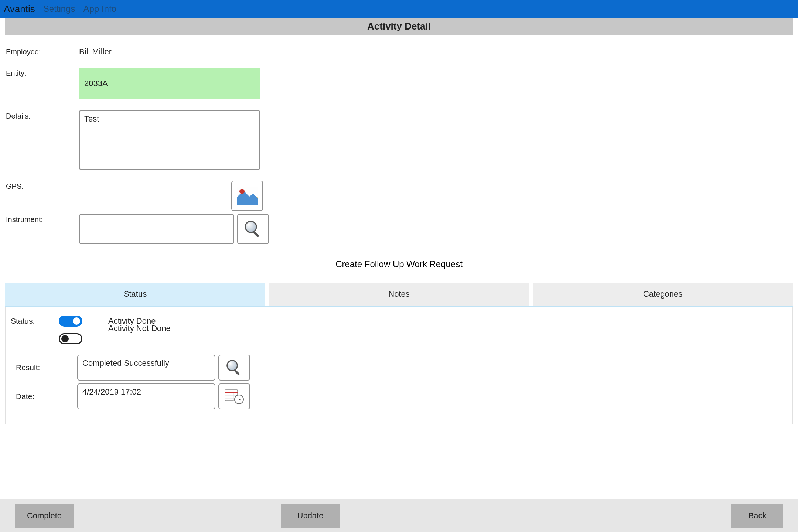 The image size is (798, 532). Describe the element at coordinates (42, 115) in the screenshot. I see `details-label: Details:` at that location.